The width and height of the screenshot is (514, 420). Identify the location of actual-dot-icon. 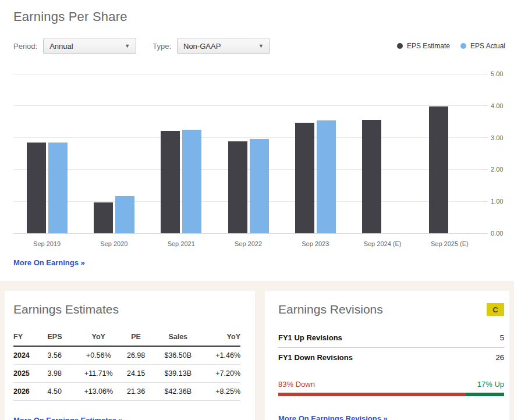
(463, 46).